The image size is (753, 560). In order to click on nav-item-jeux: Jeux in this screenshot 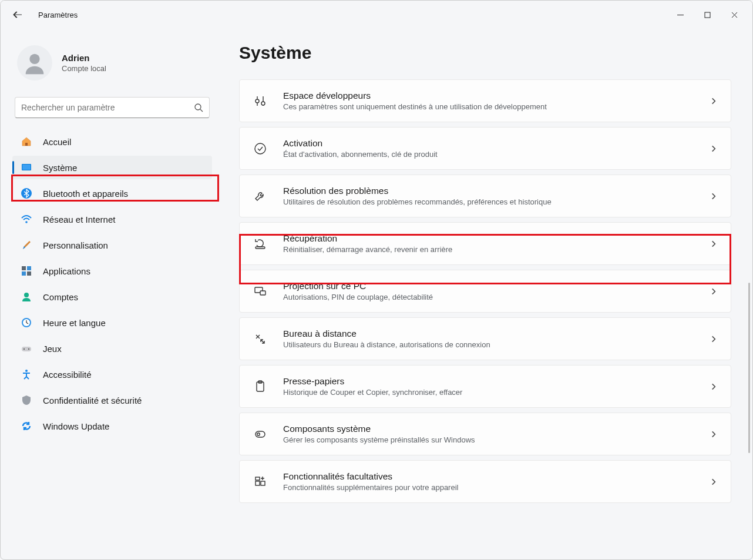, I will do `click(112, 348)`.